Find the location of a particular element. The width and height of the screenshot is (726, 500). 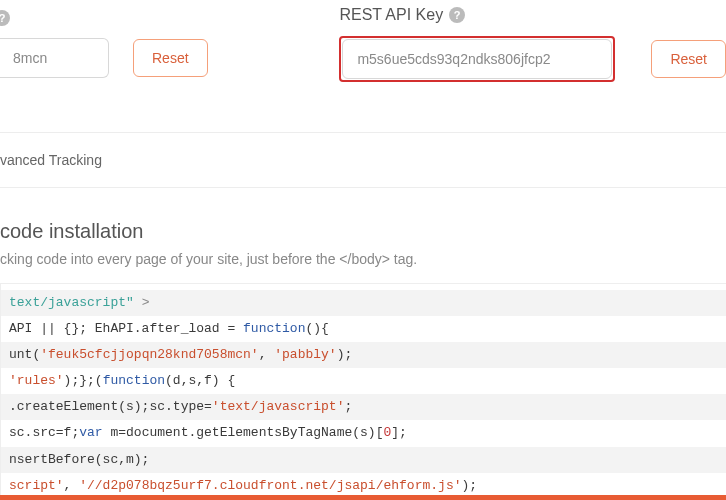

advanced-tracking-text: vanced Tracking is located at coordinates (51, 160).